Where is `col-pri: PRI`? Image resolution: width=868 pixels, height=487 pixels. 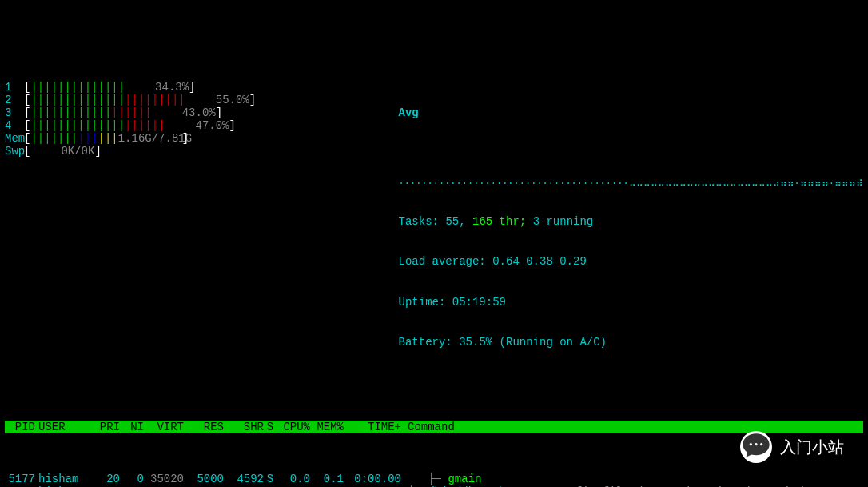 col-pri: PRI is located at coordinates (105, 427).